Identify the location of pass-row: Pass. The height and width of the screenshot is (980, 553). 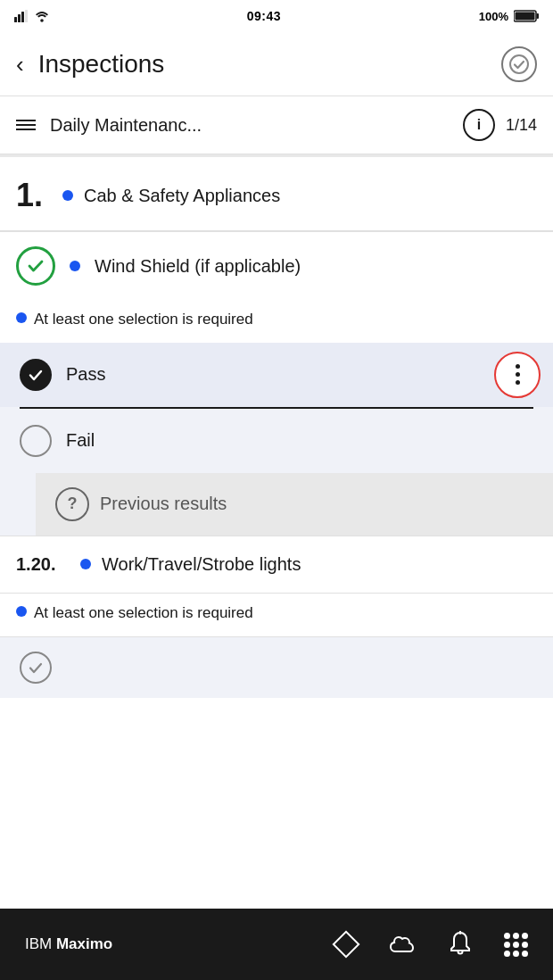
(276, 375).